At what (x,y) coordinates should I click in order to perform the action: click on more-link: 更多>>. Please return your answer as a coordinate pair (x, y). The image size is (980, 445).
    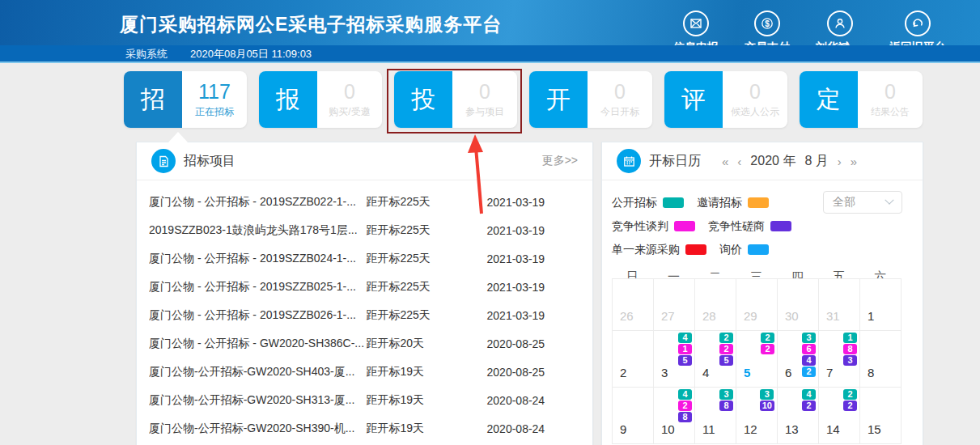
    Looking at the image, I should click on (560, 161).